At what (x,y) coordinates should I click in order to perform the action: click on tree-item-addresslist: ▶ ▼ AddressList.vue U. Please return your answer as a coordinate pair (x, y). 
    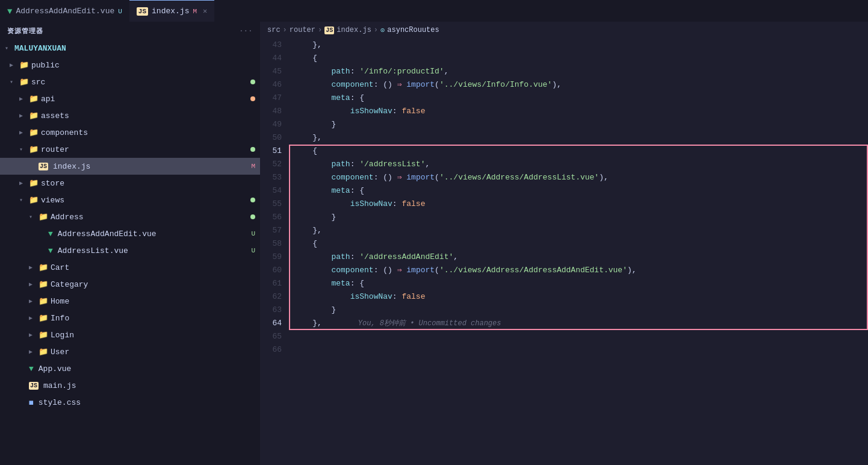
    Looking at the image, I should click on (130, 251).